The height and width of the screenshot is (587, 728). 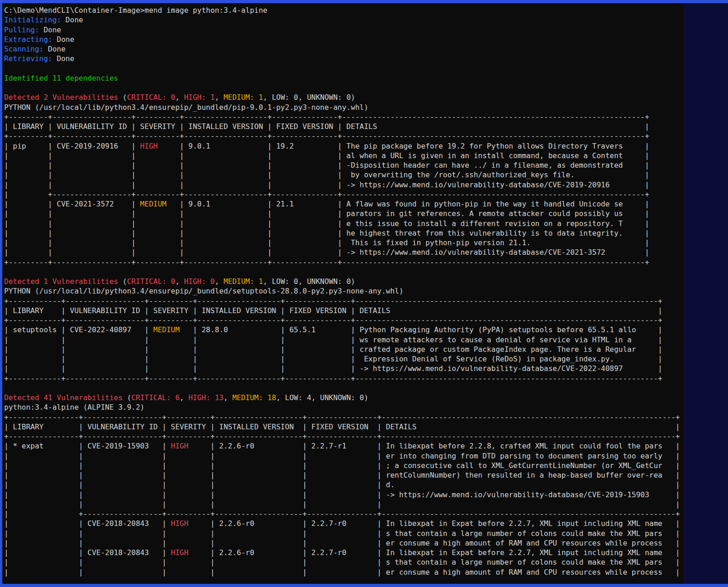 What do you see at coordinates (85, 446) in the screenshot?
I see `library-and-cve-cells: | * expat | CVE-2019-15903 |` at bounding box center [85, 446].